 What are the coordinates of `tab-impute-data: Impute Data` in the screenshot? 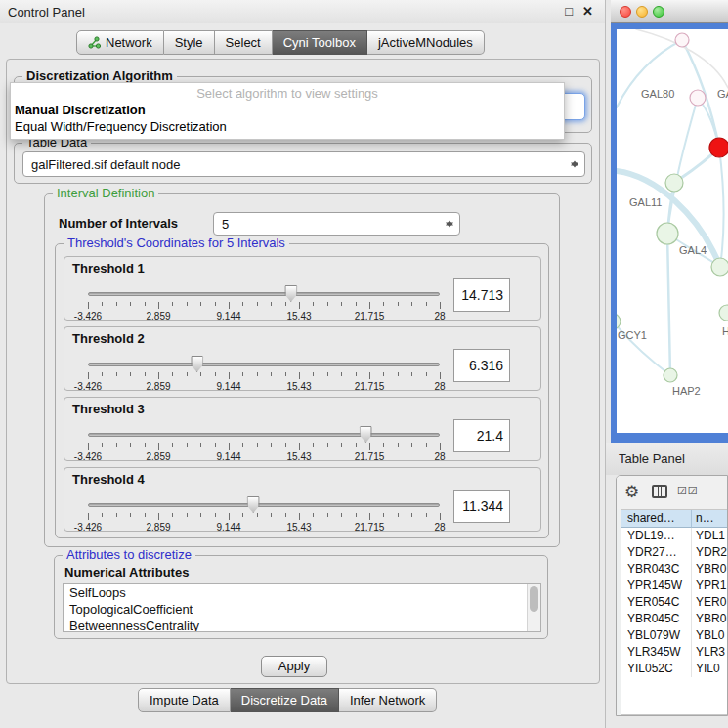 It's located at (184, 700).